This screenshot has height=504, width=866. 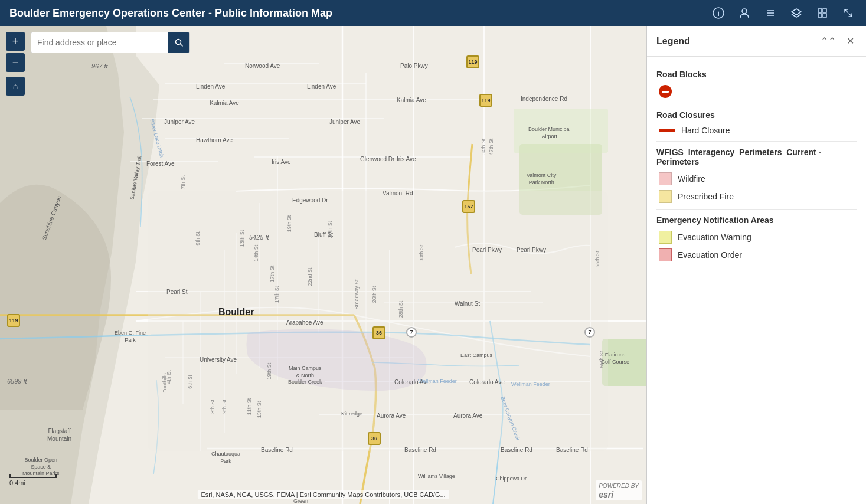 What do you see at coordinates (757, 157) in the screenshot?
I see `legend-section-wfigs: WFIGS_Interagency_Perimeters_Current - P…` at bounding box center [757, 157].